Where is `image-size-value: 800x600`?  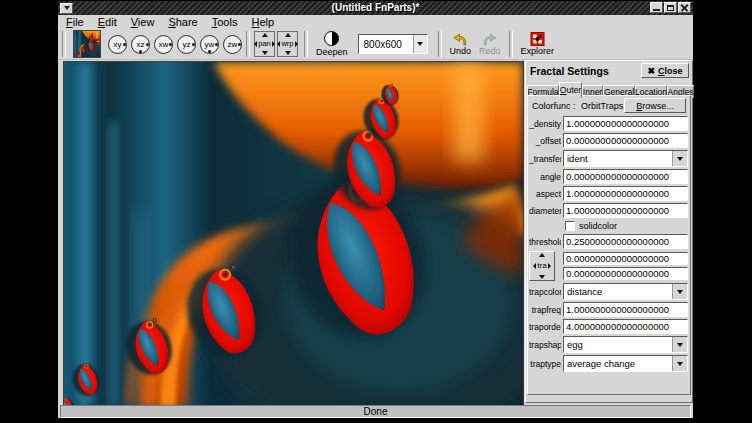 image-size-value: 800x600 is located at coordinates (386, 44).